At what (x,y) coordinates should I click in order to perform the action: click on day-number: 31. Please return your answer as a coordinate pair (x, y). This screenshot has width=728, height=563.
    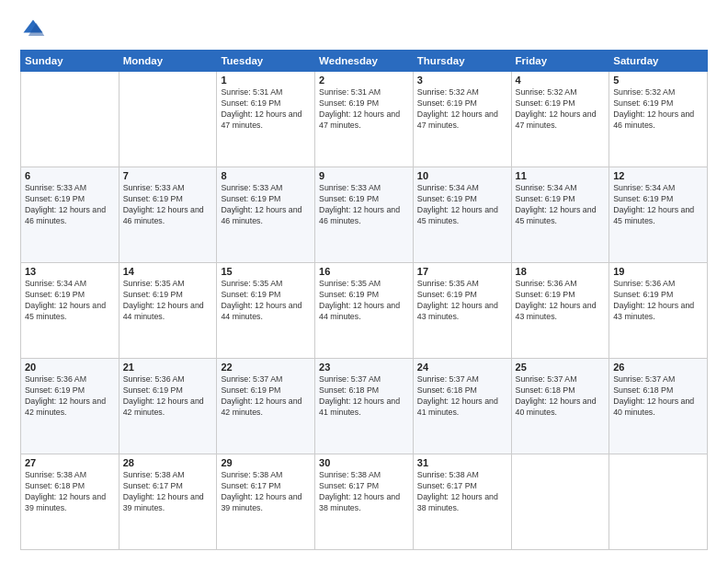
    Looking at the image, I should click on (462, 463).